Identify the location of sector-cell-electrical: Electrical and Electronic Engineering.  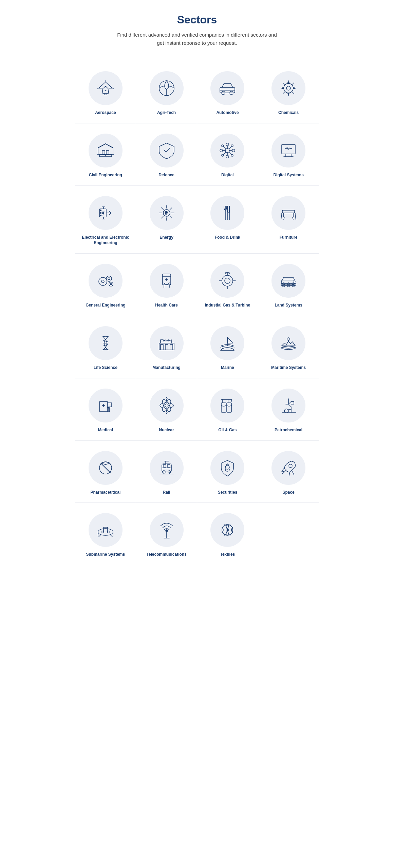
(106, 220).